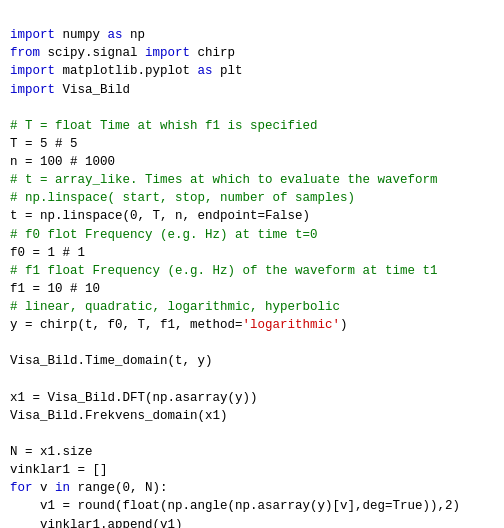  What do you see at coordinates (252, 53) in the screenshot?
I see `code-line: from scipy.signal import chirp` at bounding box center [252, 53].